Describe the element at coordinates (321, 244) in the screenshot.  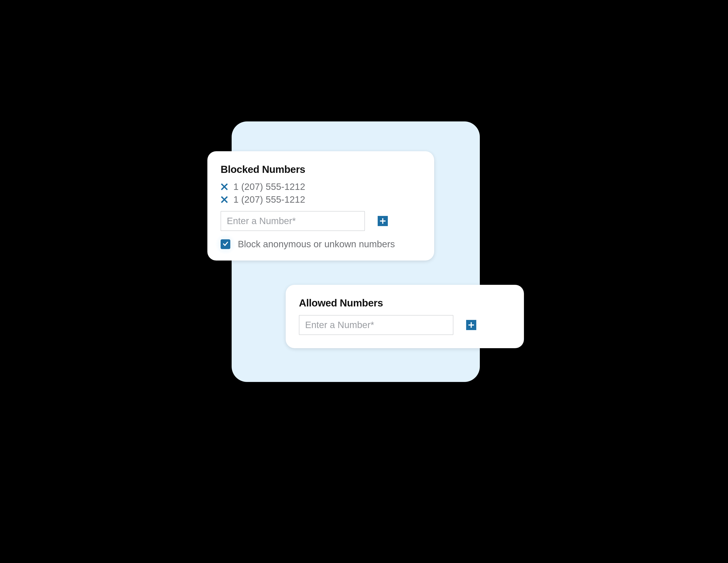
I see `block-anonymous-row: Block anonymous or unkown numbers` at that location.